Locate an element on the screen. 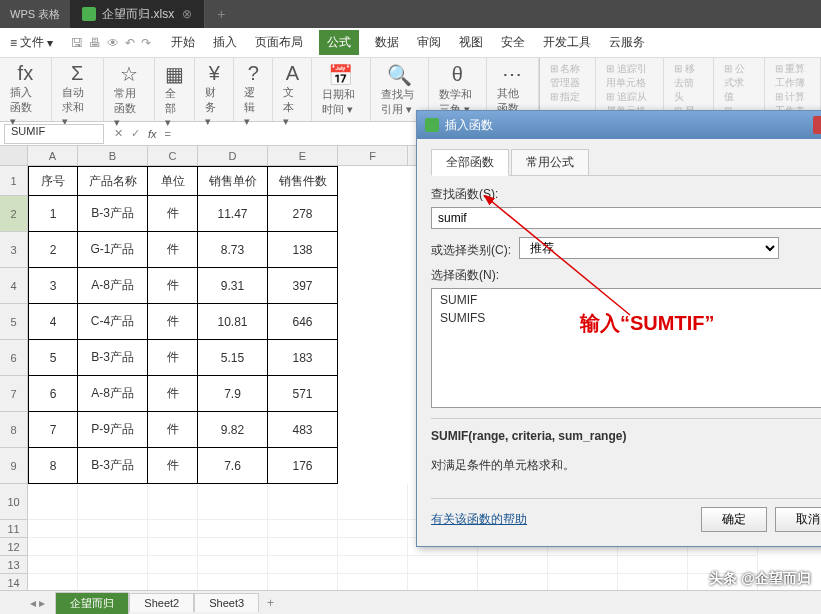 Image resolution: width=821 pixels, height=614 pixels. menu-tab-审阅: 审阅 is located at coordinates (429, 42).